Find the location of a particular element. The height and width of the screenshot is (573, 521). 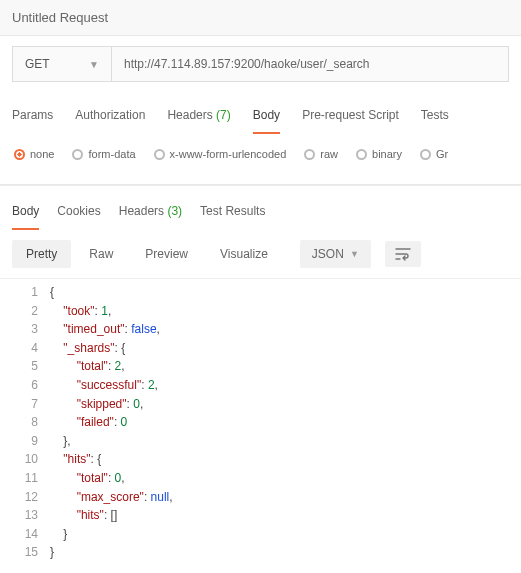

view-raw-button: Raw is located at coordinates (101, 254).